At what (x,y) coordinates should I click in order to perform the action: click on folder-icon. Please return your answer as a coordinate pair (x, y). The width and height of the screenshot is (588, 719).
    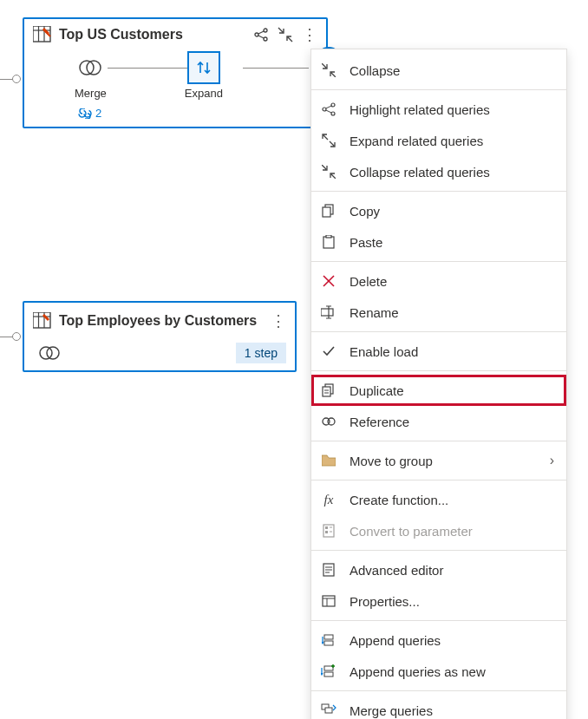
    Looking at the image, I should click on (329, 461).